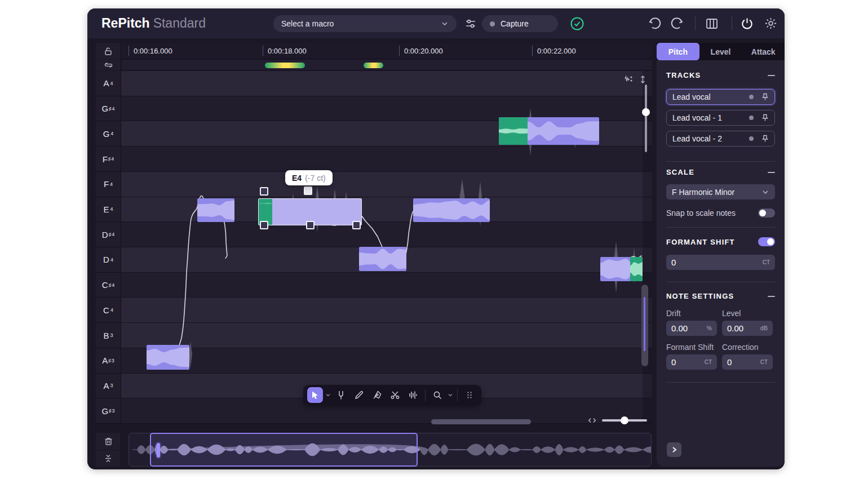  I want to click on delete-button, so click(108, 441).